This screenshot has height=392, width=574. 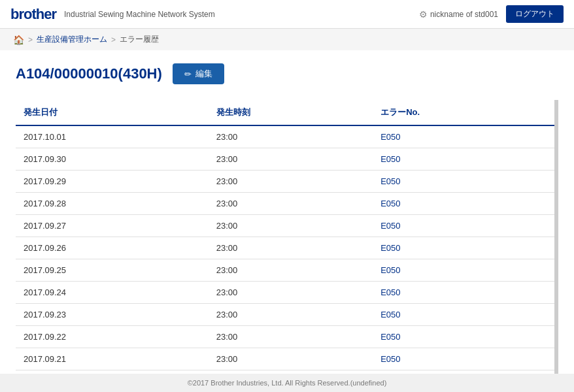 I want to click on col-date: 発生日付, so click(x=112, y=112).